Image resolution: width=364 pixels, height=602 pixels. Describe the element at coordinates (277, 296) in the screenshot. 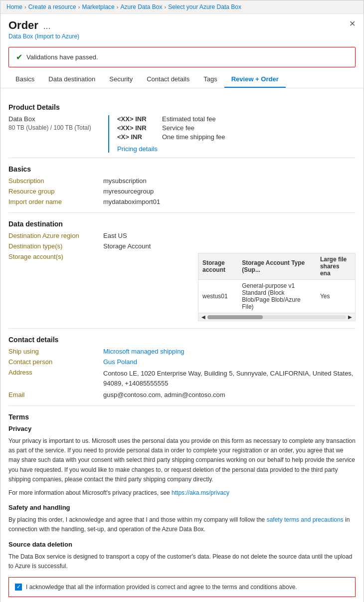

I see `storage-type-cell: General-purpose v1 Standard (Block Blob/…` at that location.